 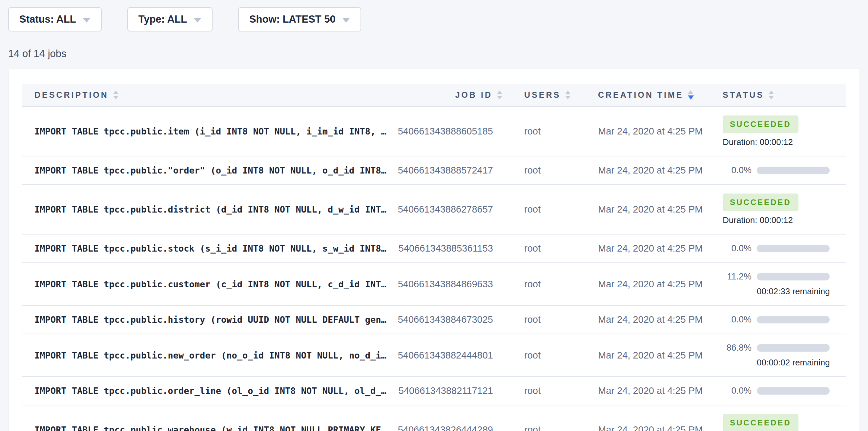 What do you see at coordinates (449, 210) in the screenshot?
I see `job-id-link: 540661343886278657` at bounding box center [449, 210].